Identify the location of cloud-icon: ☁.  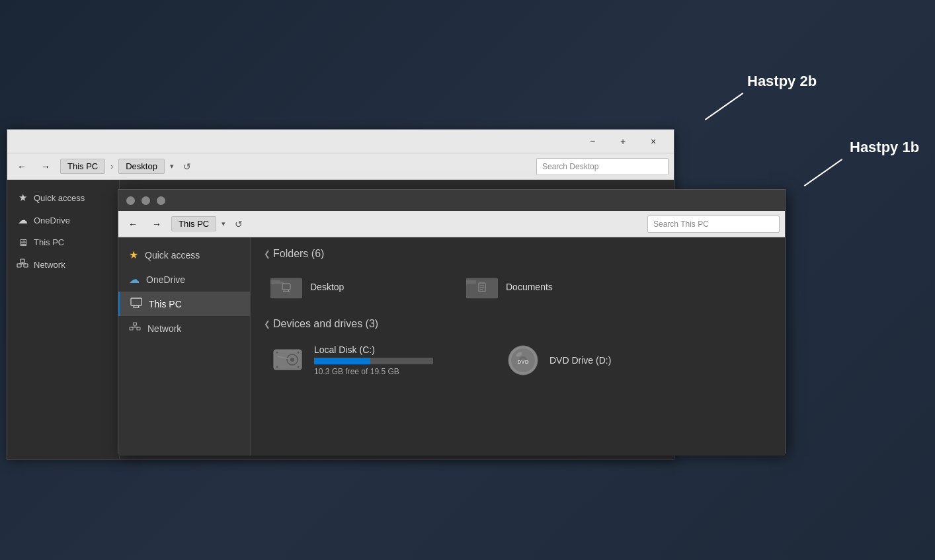
(22, 220).